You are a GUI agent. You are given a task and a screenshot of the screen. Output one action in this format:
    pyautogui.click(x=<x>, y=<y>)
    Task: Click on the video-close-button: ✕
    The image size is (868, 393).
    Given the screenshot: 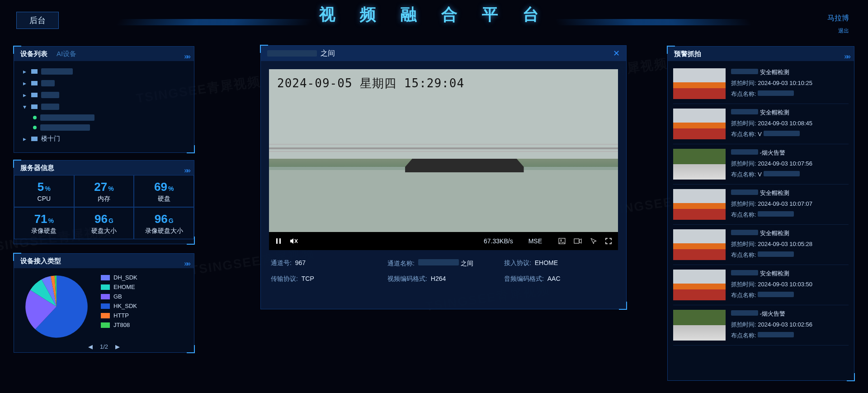 What is the action you would take?
    pyautogui.click(x=617, y=53)
    